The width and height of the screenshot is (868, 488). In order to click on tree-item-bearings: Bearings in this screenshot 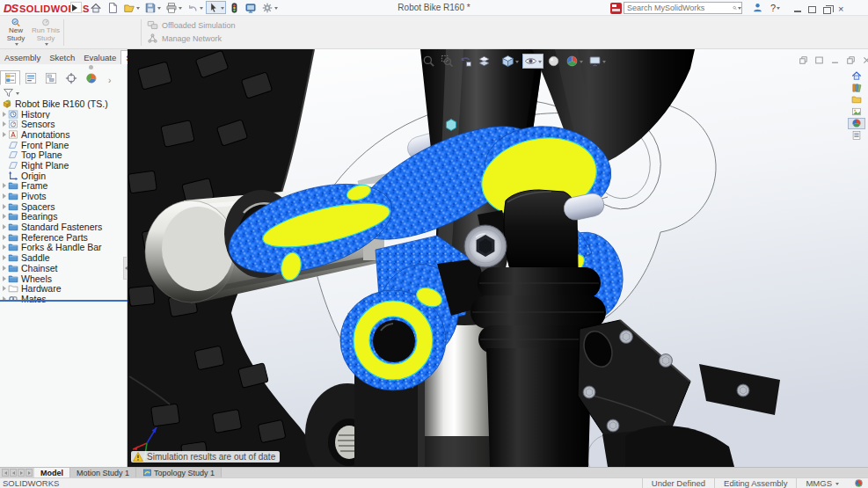, I will do `click(63, 217)`.